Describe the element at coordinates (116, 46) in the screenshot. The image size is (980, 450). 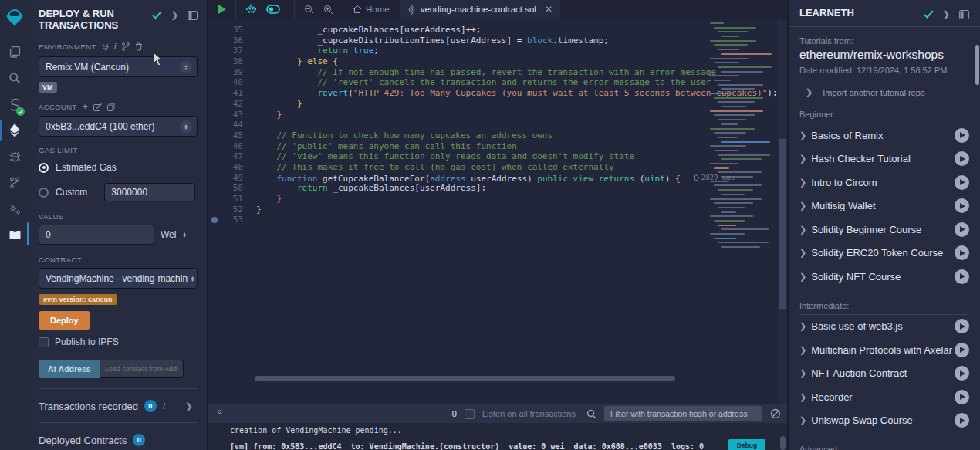
I see `environment-info-icon: i` at that location.